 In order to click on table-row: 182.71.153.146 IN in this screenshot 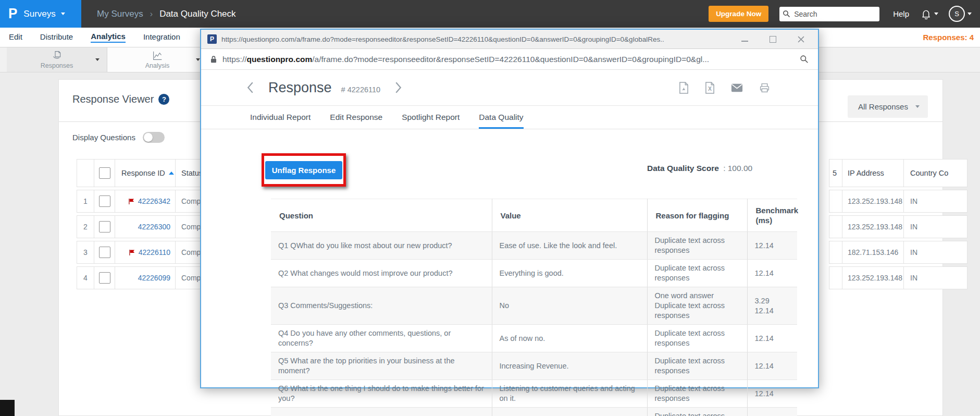, I will do `click(898, 252)`.